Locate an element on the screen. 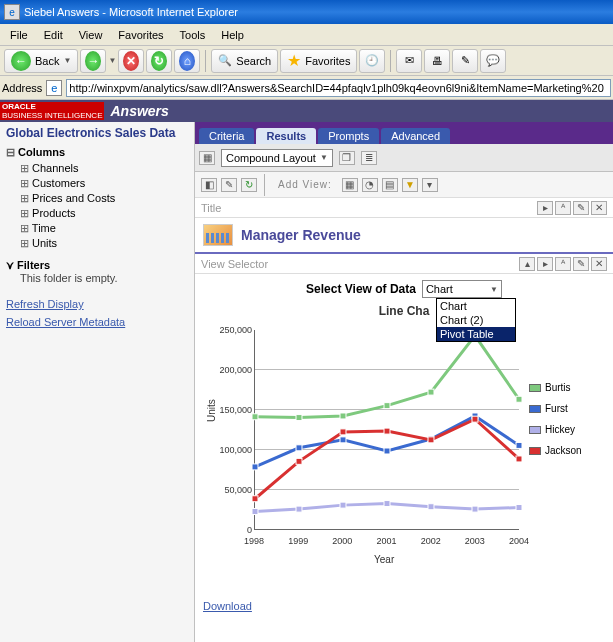 This screenshot has width=613, height=642. tab-prompts: Prompts is located at coordinates (348, 136).